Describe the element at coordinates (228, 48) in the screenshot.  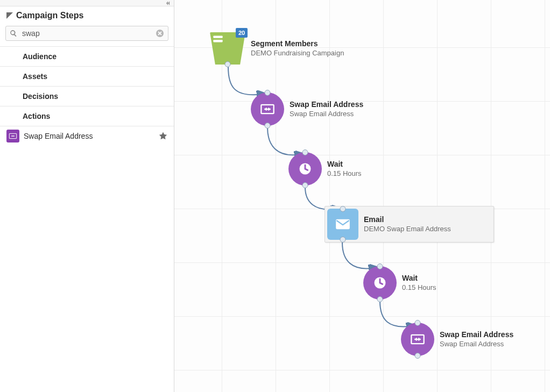
I see `segment-shape: 20` at that location.